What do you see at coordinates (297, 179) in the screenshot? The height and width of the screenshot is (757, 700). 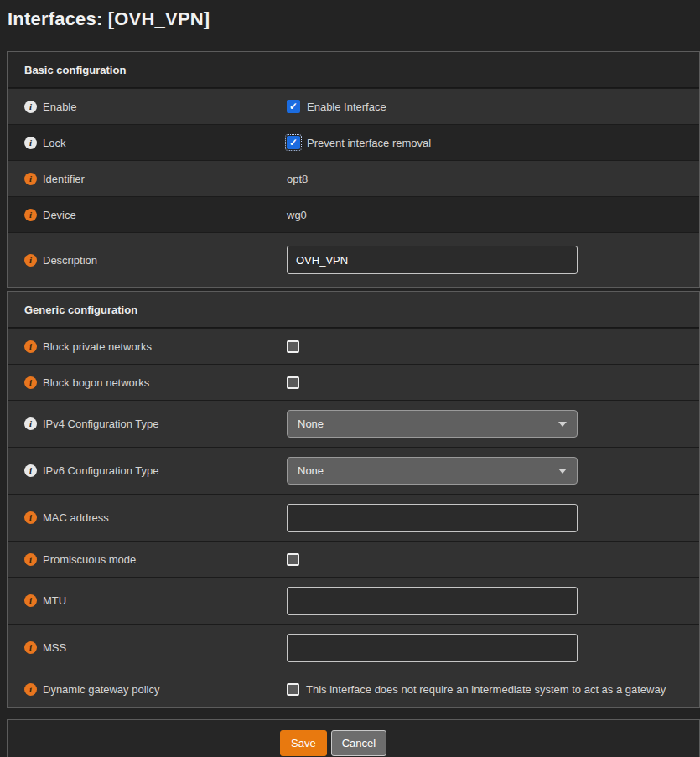 I see `identifier-value: opt8` at bounding box center [297, 179].